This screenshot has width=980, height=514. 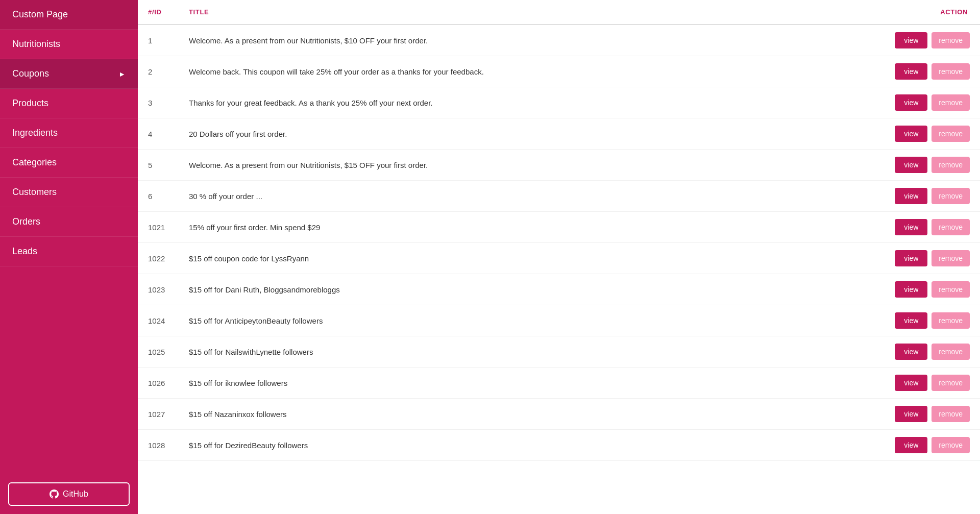 I want to click on table-header-row: #/ID TITLE ACTION, so click(x=559, y=12).